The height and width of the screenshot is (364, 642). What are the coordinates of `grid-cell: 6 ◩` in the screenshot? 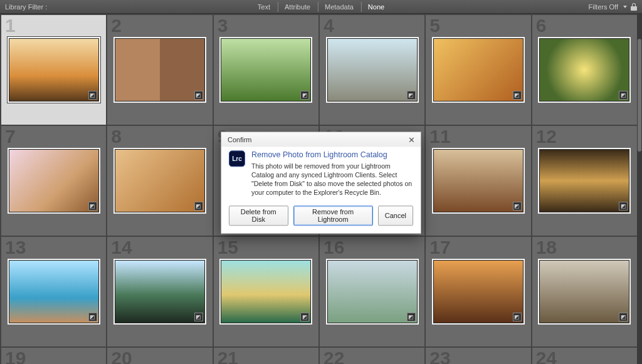 It's located at (584, 70).